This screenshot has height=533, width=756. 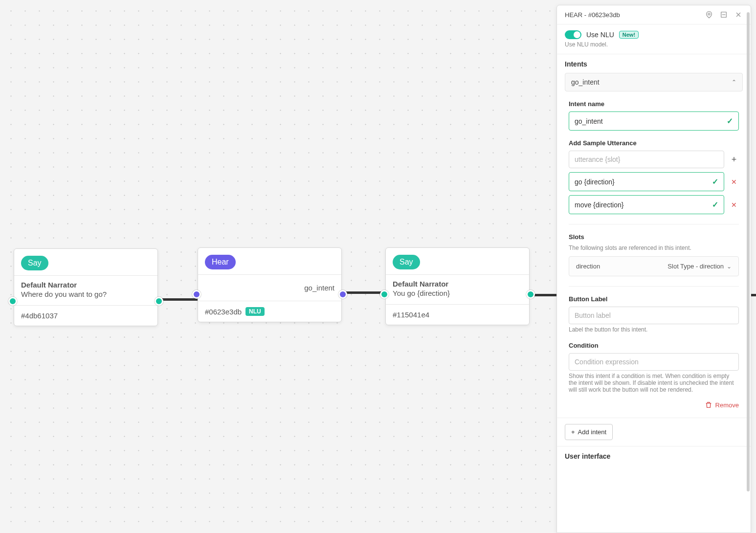 What do you see at coordinates (654, 82) in the screenshot?
I see `intent-accordion: go_intent ⌃` at bounding box center [654, 82].